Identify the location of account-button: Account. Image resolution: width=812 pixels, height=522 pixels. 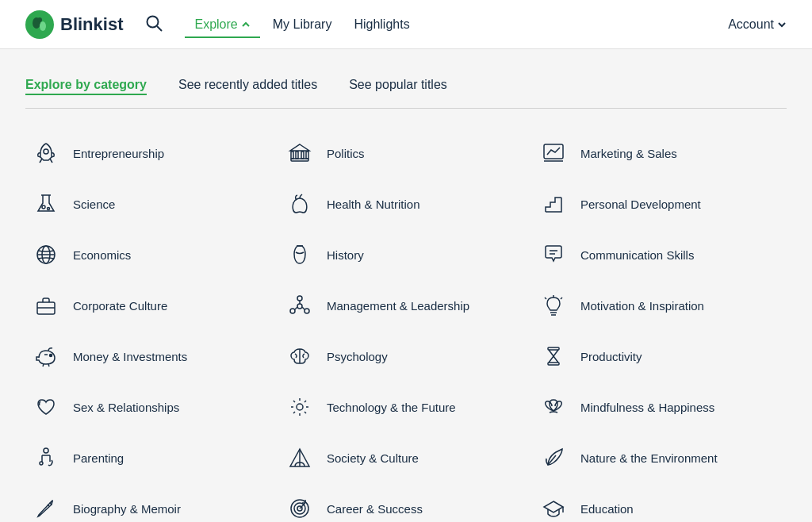
(757, 25).